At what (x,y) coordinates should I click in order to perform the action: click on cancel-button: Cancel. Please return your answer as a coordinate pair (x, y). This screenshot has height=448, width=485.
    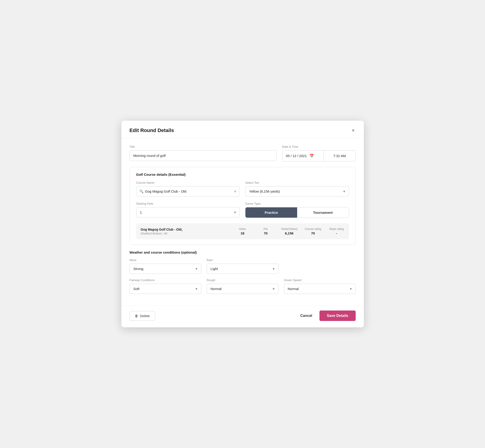
    Looking at the image, I should click on (306, 316).